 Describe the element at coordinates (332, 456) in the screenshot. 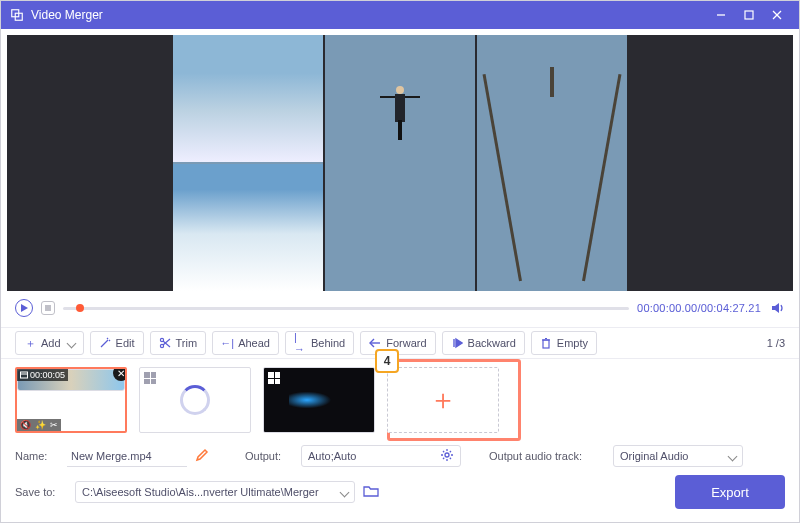

I see `output-value: Auto;Auto` at that location.